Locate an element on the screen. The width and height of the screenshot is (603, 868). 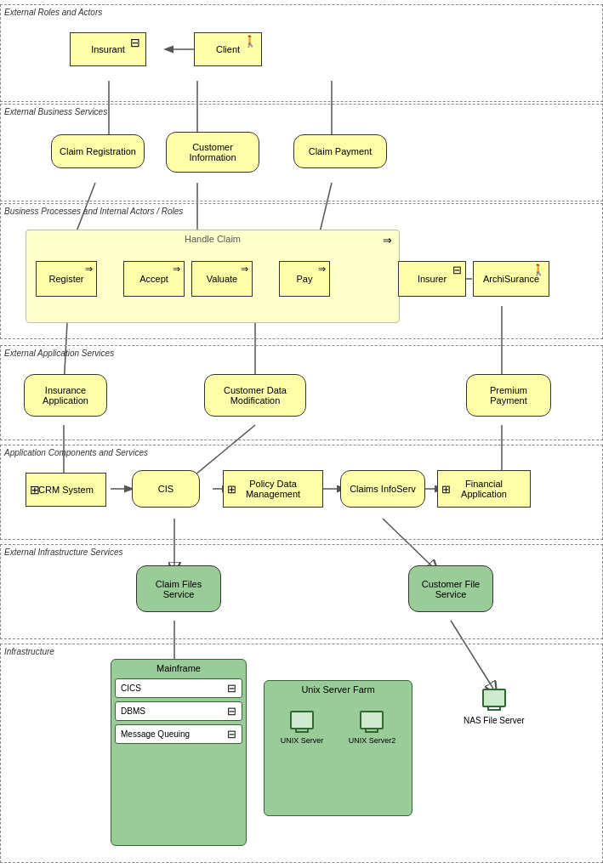
swimlane-external-roles-label: External Roles and Actors is located at coordinates (53, 12).